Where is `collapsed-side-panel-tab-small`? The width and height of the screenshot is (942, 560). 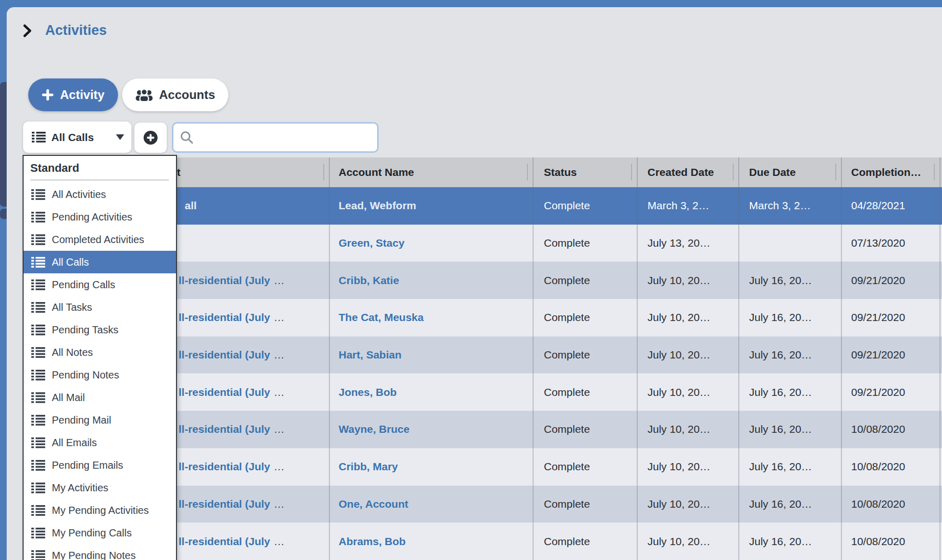 collapsed-side-panel-tab-small is located at coordinates (3, 214).